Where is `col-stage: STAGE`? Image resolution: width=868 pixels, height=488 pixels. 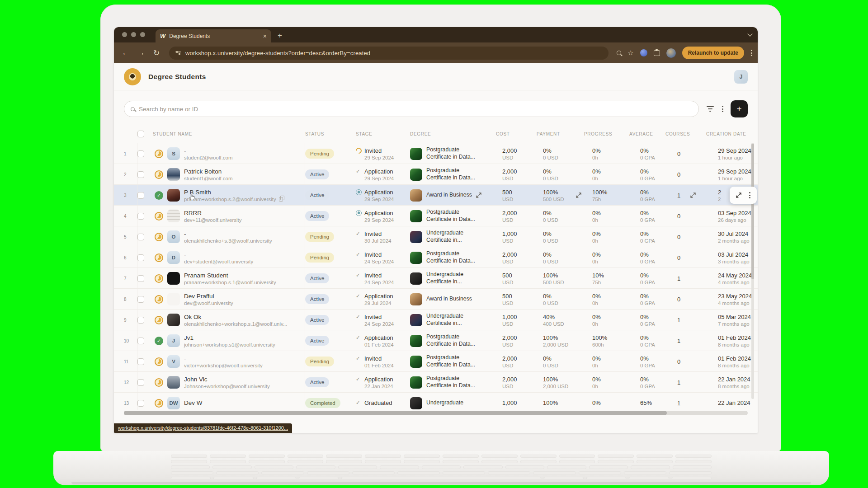 col-stage: STAGE is located at coordinates (383, 134).